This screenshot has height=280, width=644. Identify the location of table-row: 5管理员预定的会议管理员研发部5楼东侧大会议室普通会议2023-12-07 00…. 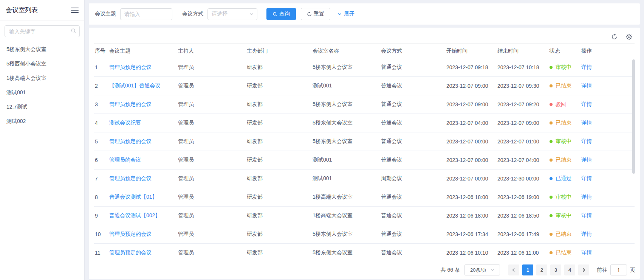
(364, 142).